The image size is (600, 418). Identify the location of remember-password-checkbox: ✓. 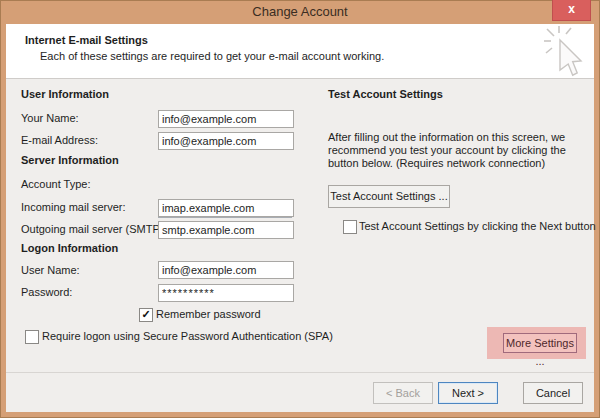
(146, 315).